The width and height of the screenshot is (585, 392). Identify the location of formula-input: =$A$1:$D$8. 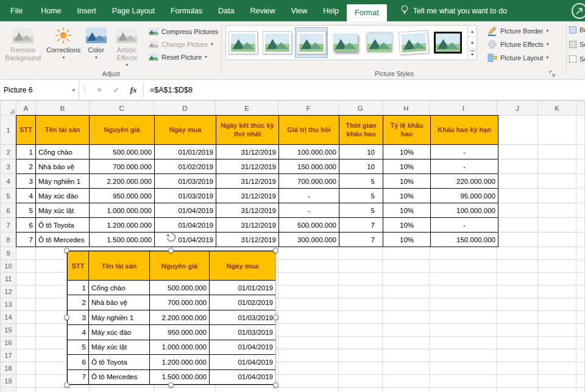
(171, 90).